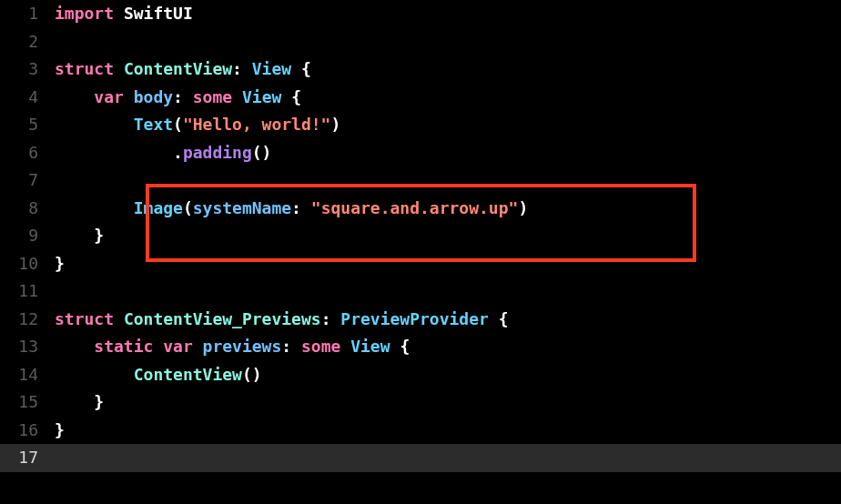 The width and height of the screenshot is (841, 504). Describe the element at coordinates (420, 291) in the screenshot. I see `code-line: 11` at that location.